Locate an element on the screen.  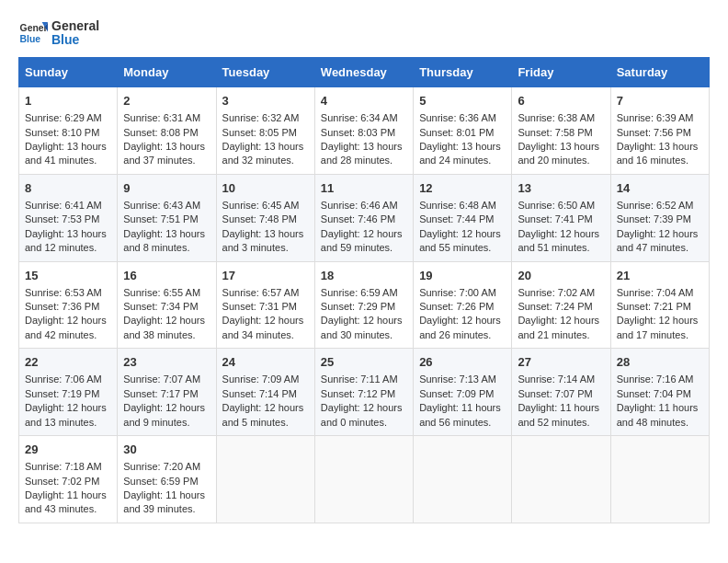
calendar-cell: 24Sunrise: 7:09 AMSunset: 7:14 PMDayligh… is located at coordinates (265, 392).